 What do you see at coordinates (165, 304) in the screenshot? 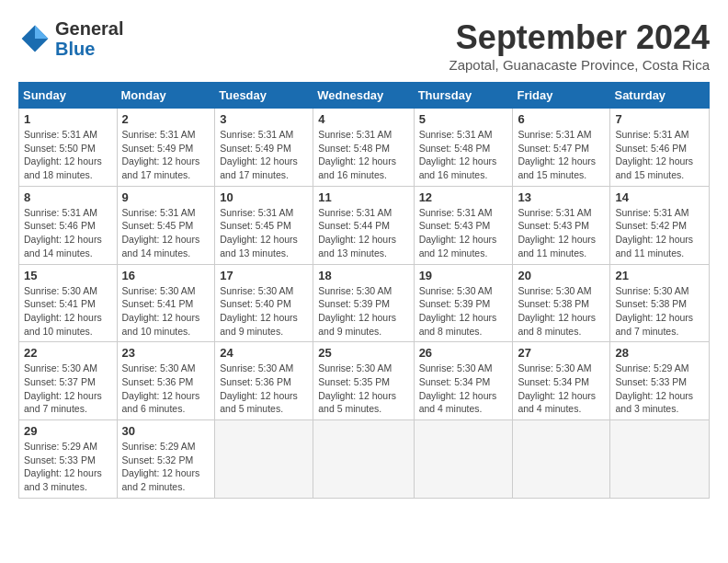
I see `calendar-day-cell: 16 Sunrise: 5:30 AM Sunset: 5:41 PM Dayl…` at bounding box center [165, 304].